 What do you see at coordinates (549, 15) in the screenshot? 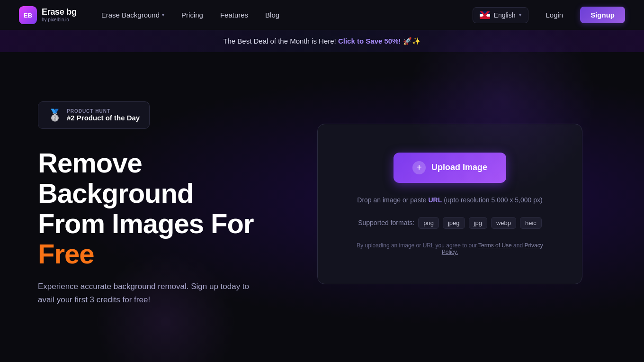
I see `nav-right: English ▾ Login Signup` at bounding box center [549, 15].